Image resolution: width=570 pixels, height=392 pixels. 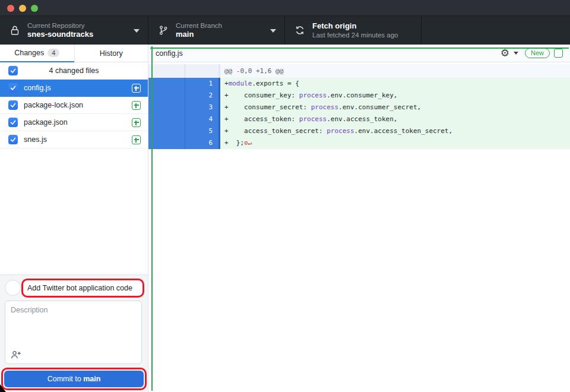 What do you see at coordinates (321, 108) in the screenshot?
I see `diff-code-line: + consumer_secret: process.env.consumer_…` at bounding box center [321, 108].